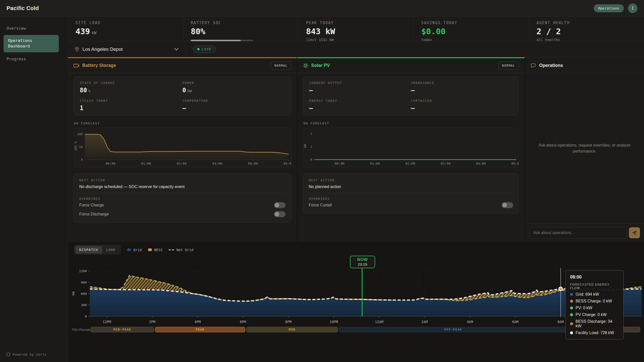  I want to click on y-tick-label: 600, so click(84, 294).